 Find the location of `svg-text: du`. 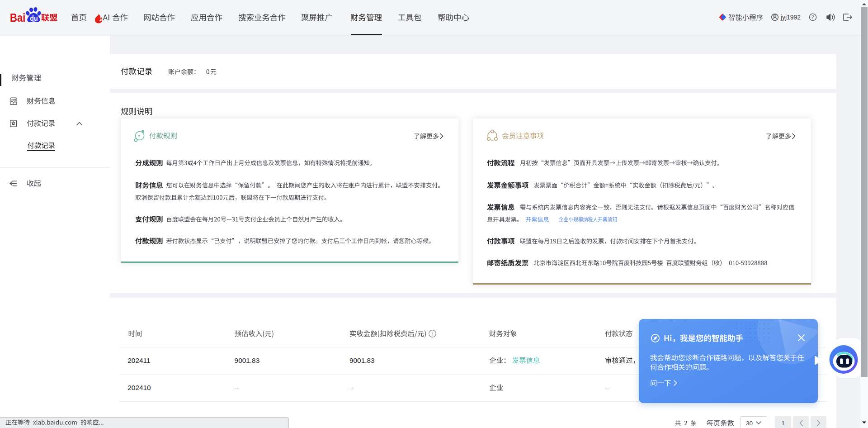

svg-text: du is located at coordinates (33, 18).